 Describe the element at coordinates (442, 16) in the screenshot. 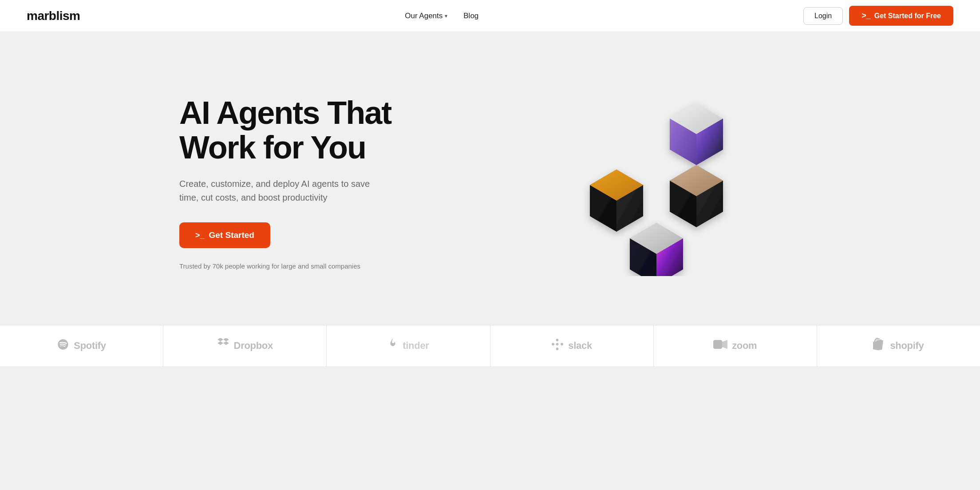

I see `nav-links: Our Agents ▾ Blog` at that location.